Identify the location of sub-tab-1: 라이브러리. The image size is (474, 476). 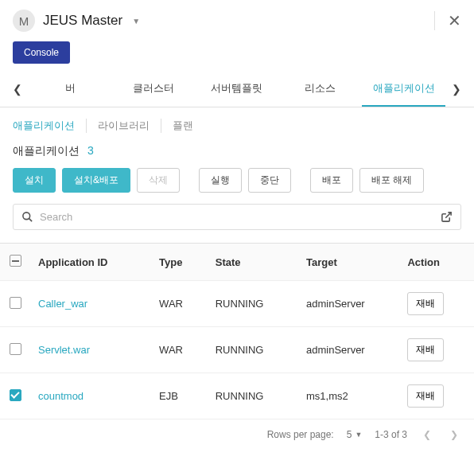
(124, 126).